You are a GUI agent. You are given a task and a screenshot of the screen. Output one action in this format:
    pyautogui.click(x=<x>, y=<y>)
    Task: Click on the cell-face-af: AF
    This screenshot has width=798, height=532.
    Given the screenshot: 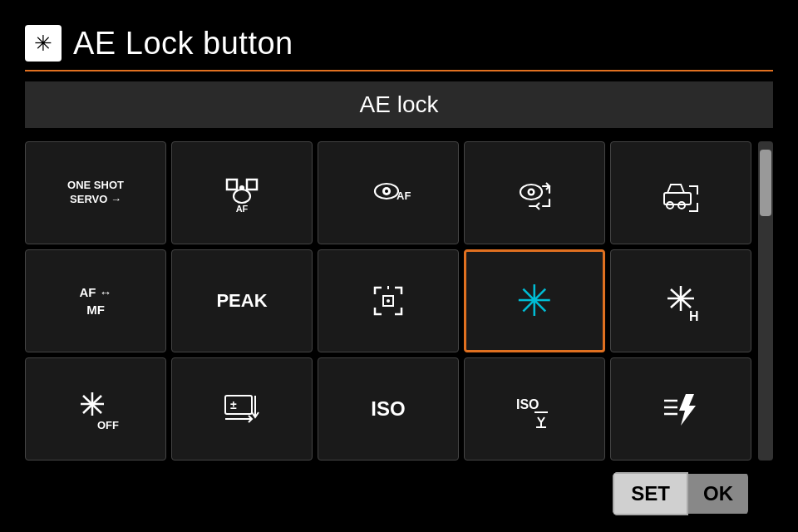 What is the action you would take?
    pyautogui.click(x=242, y=193)
    